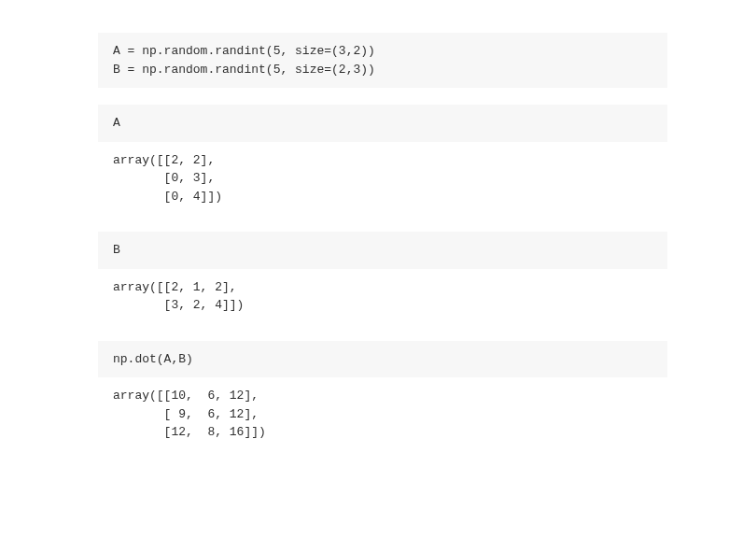 The width and height of the screenshot is (756, 538). Describe the element at coordinates (383, 415) in the screenshot. I see `code-cell-output: array([[10, 6, 12], [ 9, 6, 12], [12, 8,…` at that location.